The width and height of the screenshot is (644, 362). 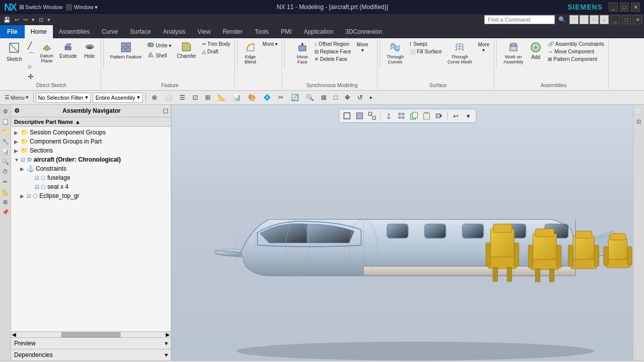 What do you see at coordinates (41, 20) in the screenshot?
I see `customize-quick-btn: ⊡` at bounding box center [41, 20].